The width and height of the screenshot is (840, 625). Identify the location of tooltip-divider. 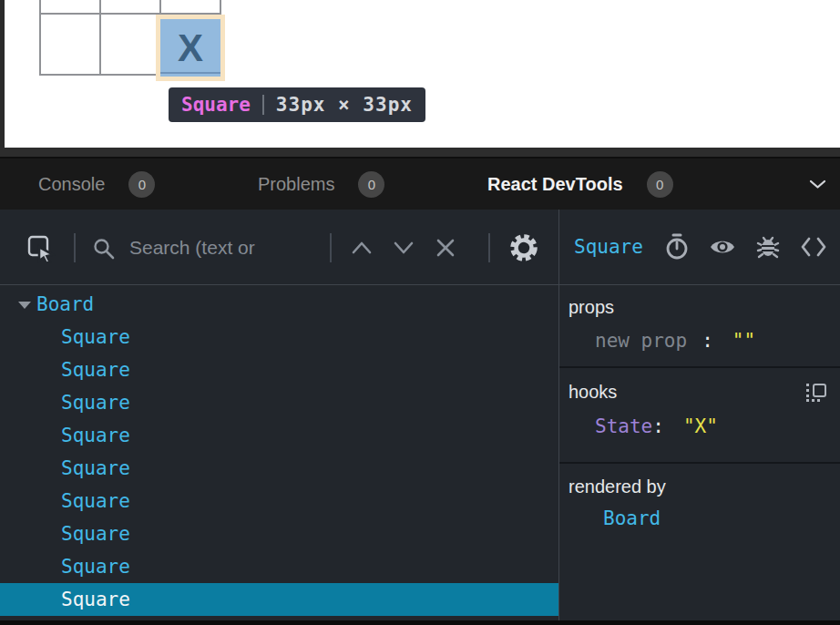
(263, 105).